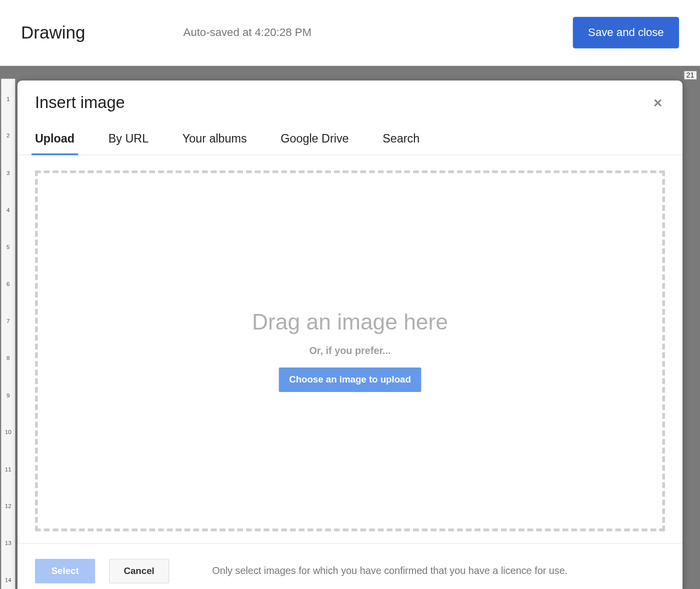 The image size is (700, 589). Describe the element at coordinates (8, 544) in the screenshot. I see `ruler-tick: 13` at that location.